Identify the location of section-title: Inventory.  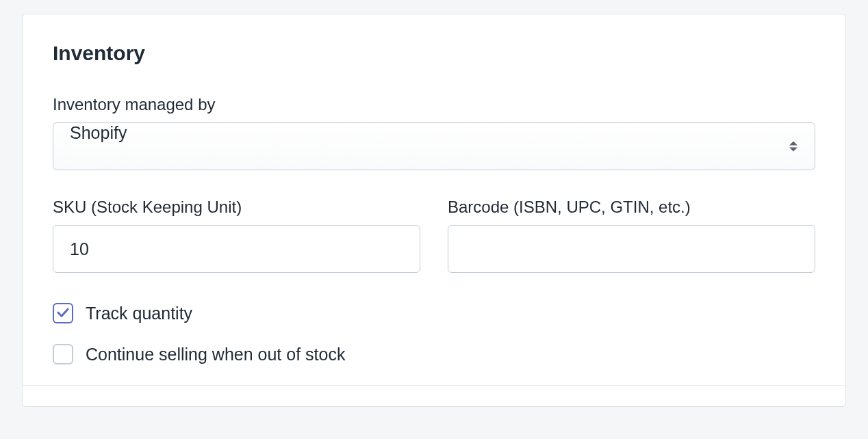
(434, 53).